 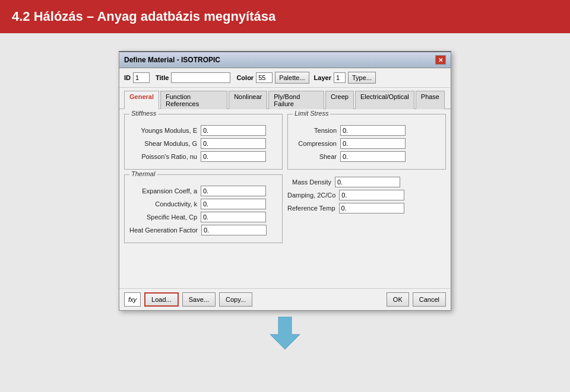 What do you see at coordinates (203, 217) in the screenshot?
I see `specific-heat-row: Specific Heat, Cp` at bounding box center [203, 217].